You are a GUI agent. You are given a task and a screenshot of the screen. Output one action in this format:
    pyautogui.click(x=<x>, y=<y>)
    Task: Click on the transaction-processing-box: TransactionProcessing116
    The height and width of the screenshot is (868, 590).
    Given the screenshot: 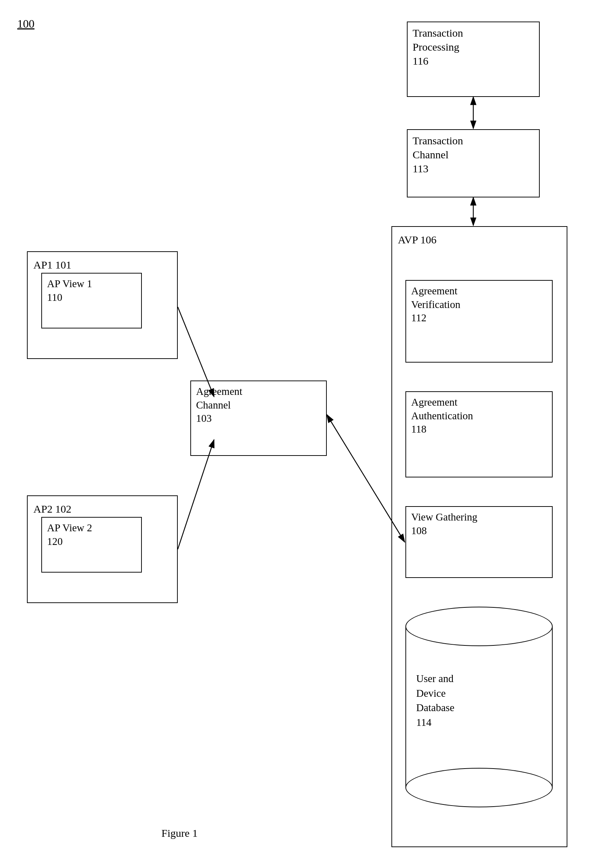 What is the action you would take?
    pyautogui.click(x=473, y=59)
    